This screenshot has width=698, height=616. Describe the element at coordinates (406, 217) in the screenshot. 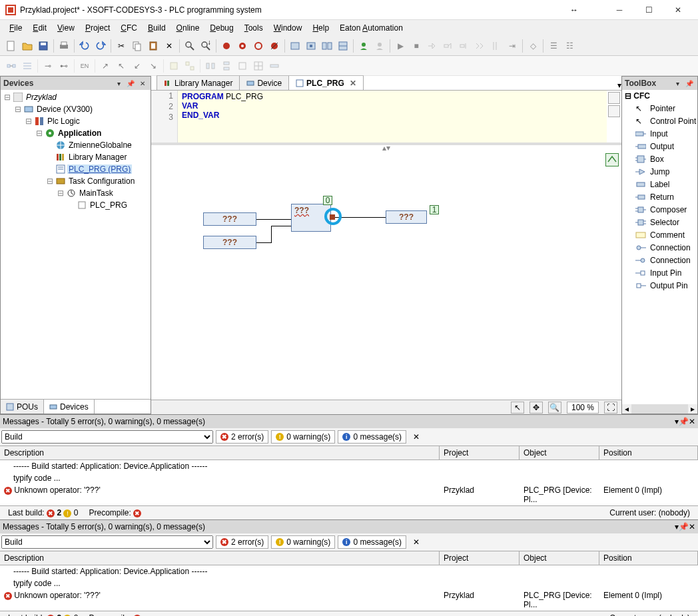

I see `cfc-output: ???` at that location.